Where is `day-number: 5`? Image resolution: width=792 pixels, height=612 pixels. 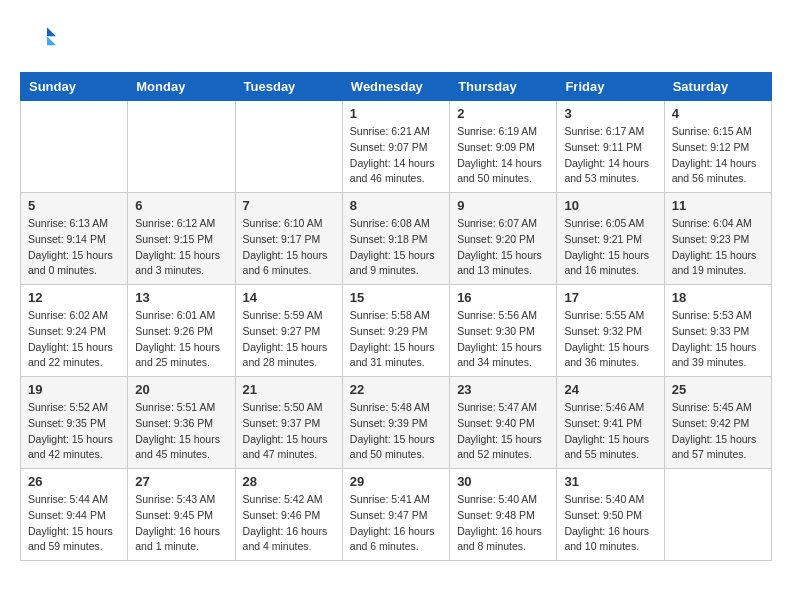
day-number: 5 is located at coordinates (74, 206).